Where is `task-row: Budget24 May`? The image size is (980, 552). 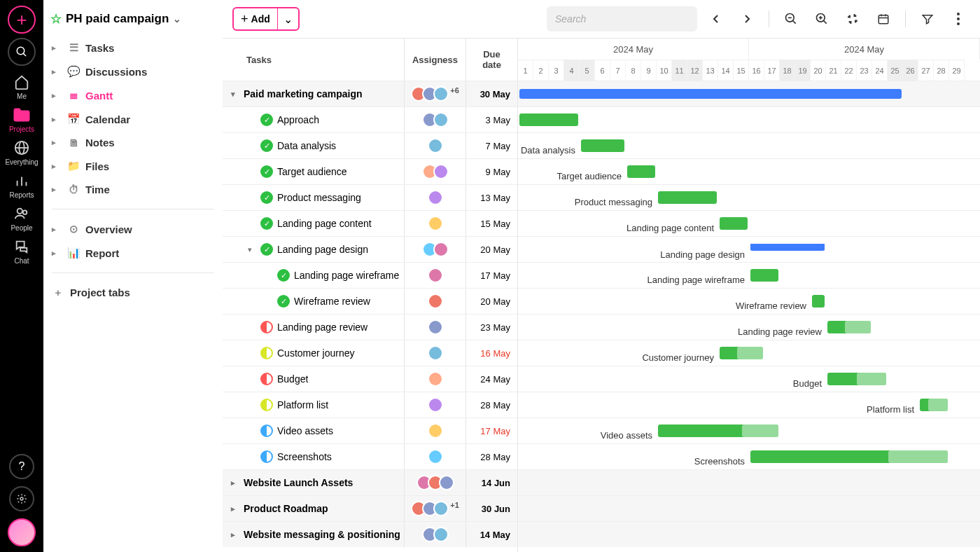
task-row: Budget24 May is located at coordinates (370, 378).